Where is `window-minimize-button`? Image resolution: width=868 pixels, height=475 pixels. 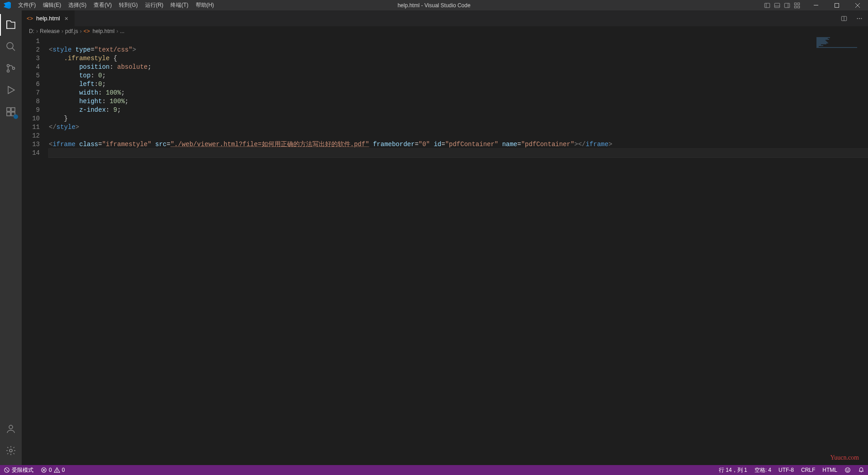
window-minimize-button is located at coordinates (816, 5).